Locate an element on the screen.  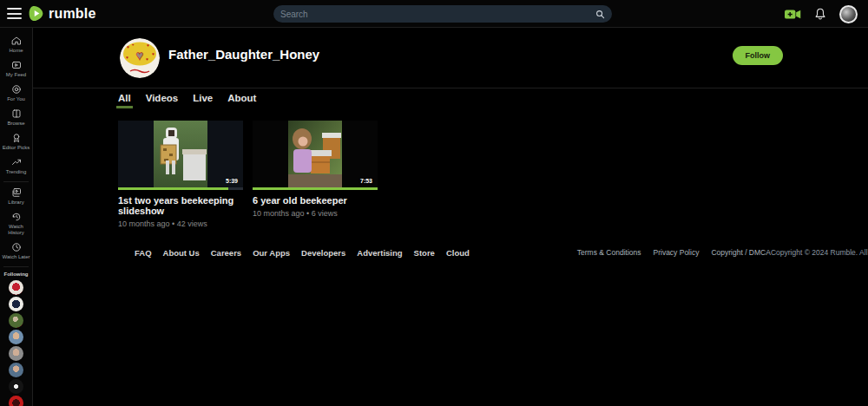
sidebar-item-watch-history: Watch History is located at coordinates (16, 224).